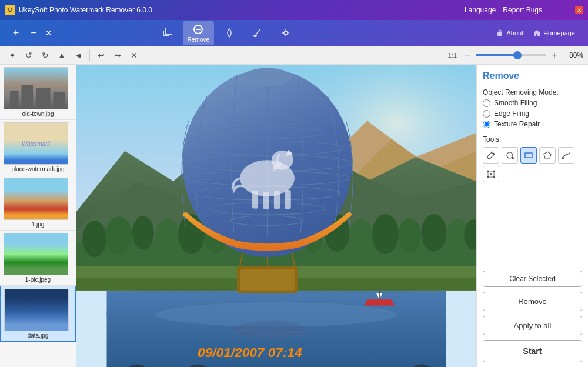 The image size is (588, 367). I want to click on clear-selected-button: Clear Selected, so click(533, 279).